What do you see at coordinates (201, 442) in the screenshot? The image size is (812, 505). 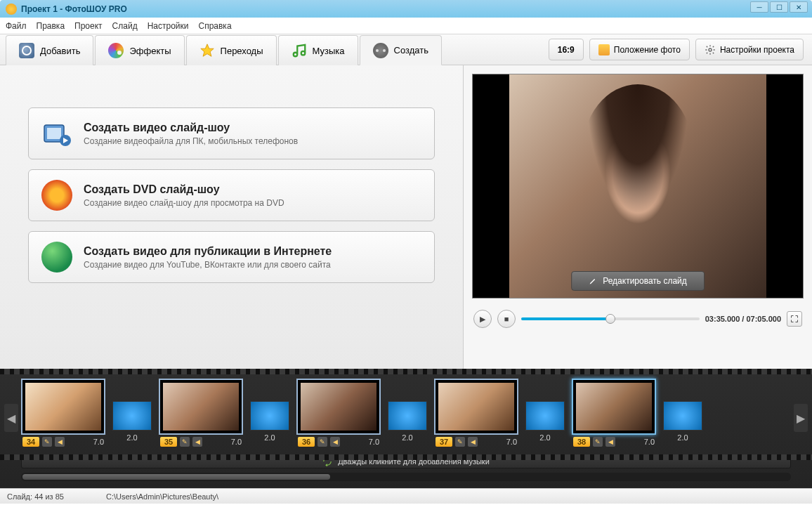 I see `slide-meta: 35 ✎ ◀ 7.0` at bounding box center [201, 442].